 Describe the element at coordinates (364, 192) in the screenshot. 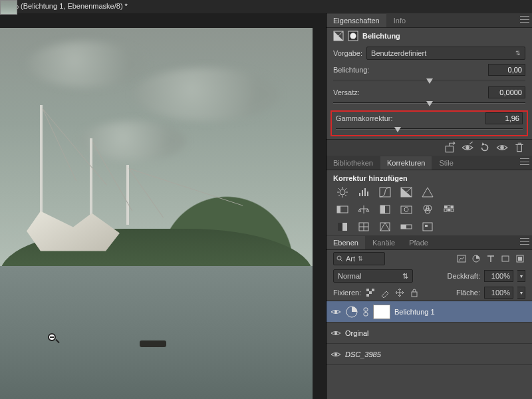

I see `levels-icon` at that location.